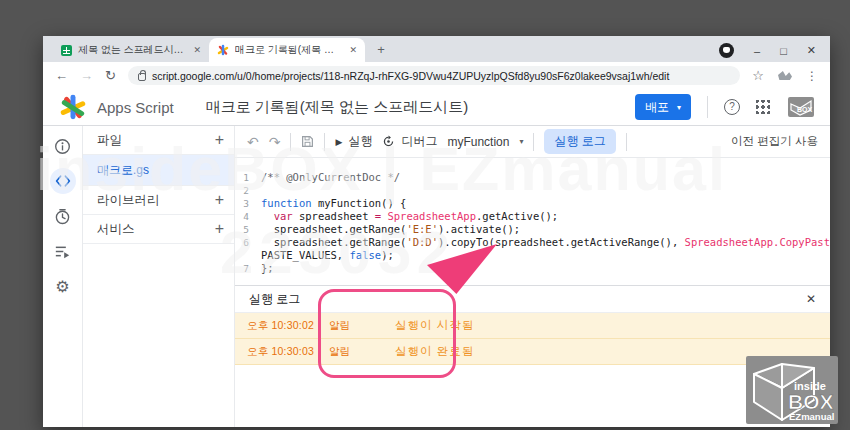 This screenshot has height=430, width=850. What do you see at coordinates (248, 204) in the screenshot?
I see `line-number: 3` at bounding box center [248, 204].